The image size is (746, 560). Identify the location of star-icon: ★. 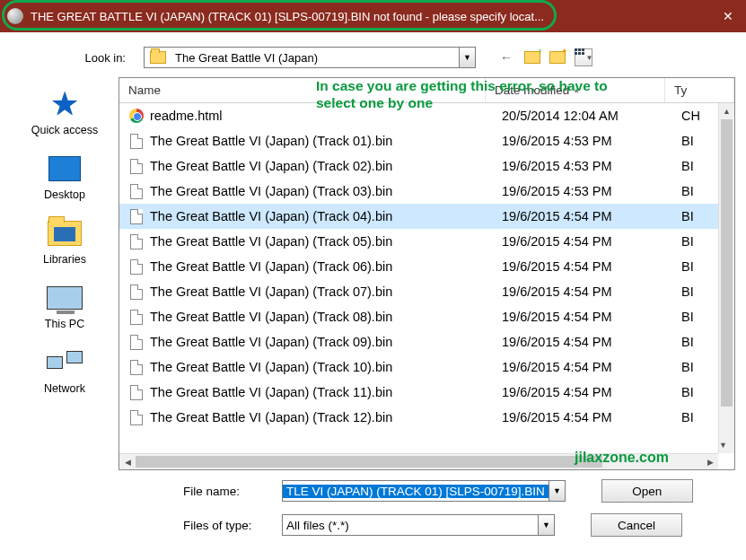
(65, 104).